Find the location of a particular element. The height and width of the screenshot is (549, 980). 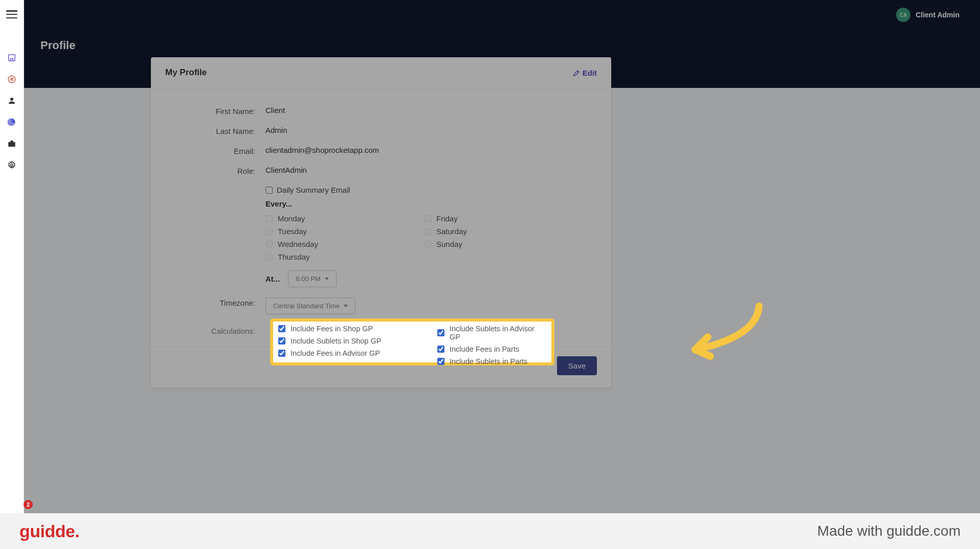

calc-label: Include Sublets in Parts is located at coordinates (488, 361).